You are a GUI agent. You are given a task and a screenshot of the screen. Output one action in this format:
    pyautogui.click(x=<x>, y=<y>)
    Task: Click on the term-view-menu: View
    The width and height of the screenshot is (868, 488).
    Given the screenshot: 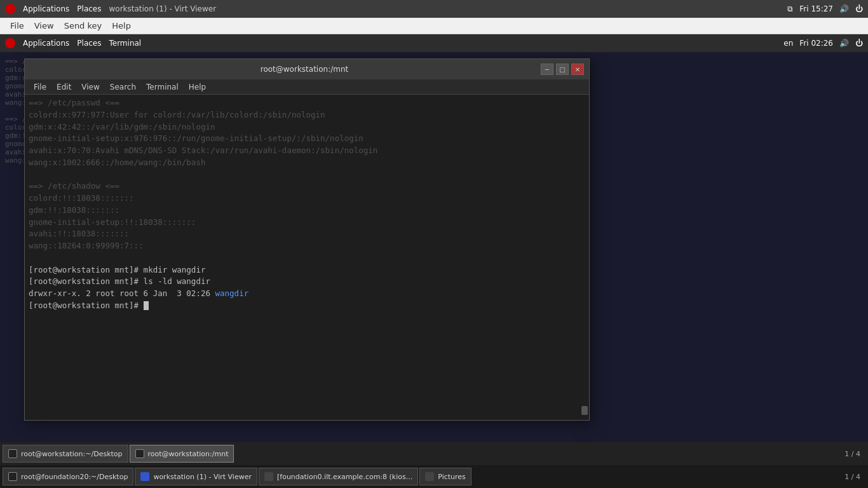 What is the action you would take?
    pyautogui.click(x=90, y=87)
    